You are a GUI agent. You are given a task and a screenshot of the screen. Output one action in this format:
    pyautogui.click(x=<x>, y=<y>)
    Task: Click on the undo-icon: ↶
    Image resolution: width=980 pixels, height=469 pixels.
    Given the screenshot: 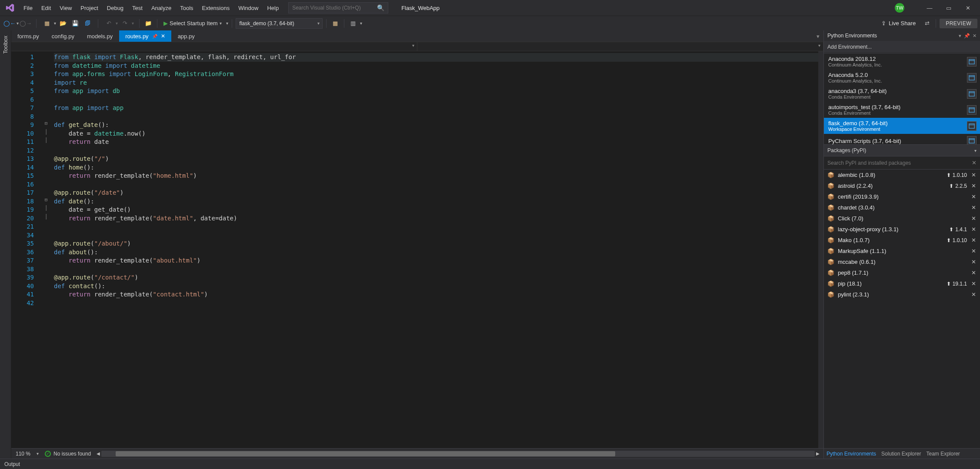 What is the action you would take?
    pyautogui.click(x=109, y=23)
    